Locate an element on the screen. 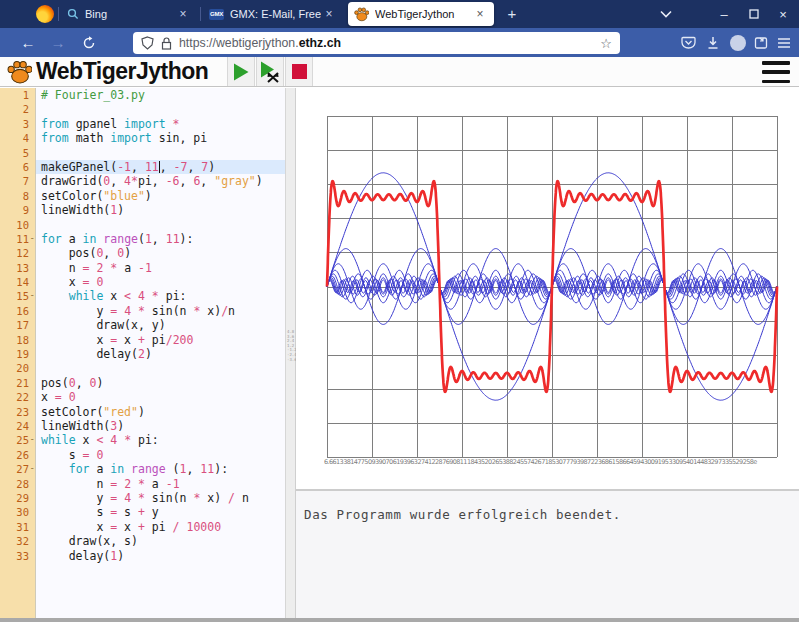  reload-button is located at coordinates (89, 43).